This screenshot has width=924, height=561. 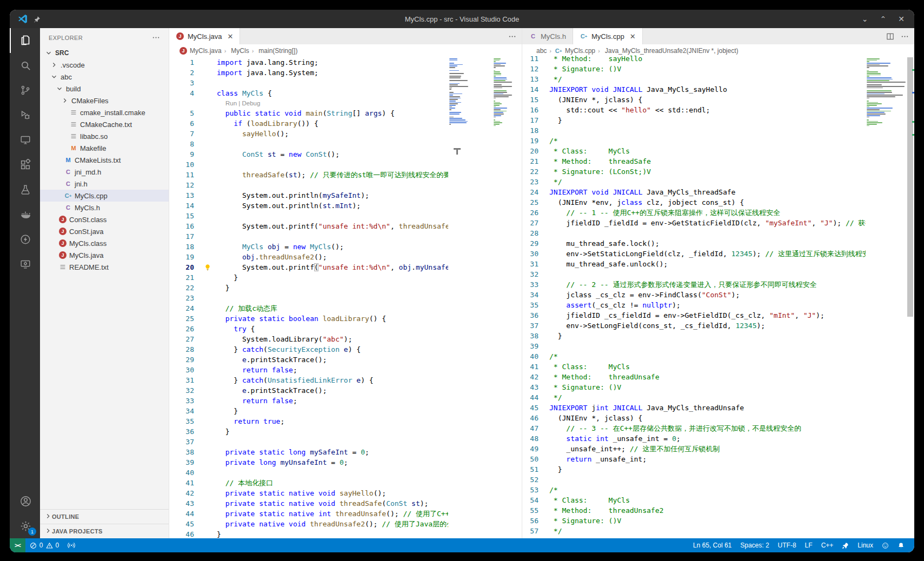 What do you see at coordinates (309, 463) in the screenshot?
I see `code-line: 39 private long myUnsafeInt = 0;` at bounding box center [309, 463].